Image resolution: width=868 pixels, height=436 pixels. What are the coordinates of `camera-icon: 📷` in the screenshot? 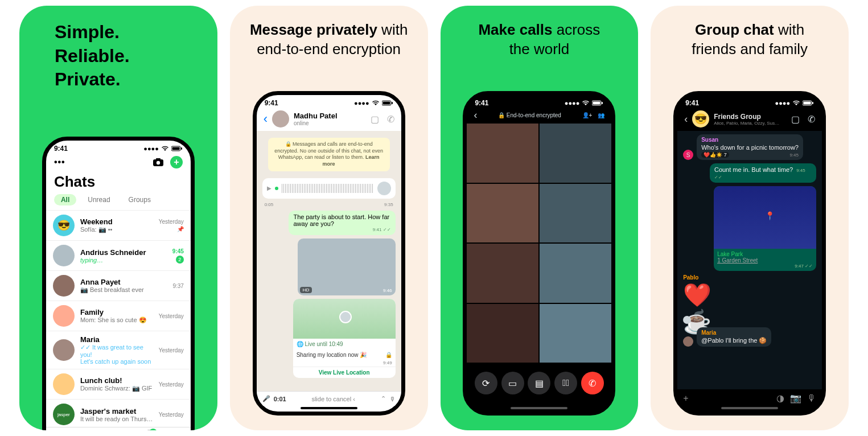 It's located at (796, 398).